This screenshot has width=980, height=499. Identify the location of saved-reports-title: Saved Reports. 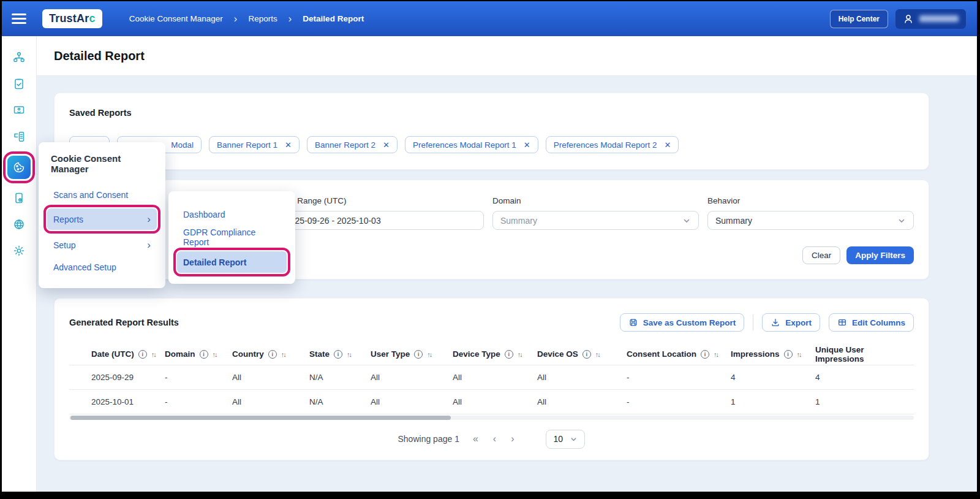
(491, 113).